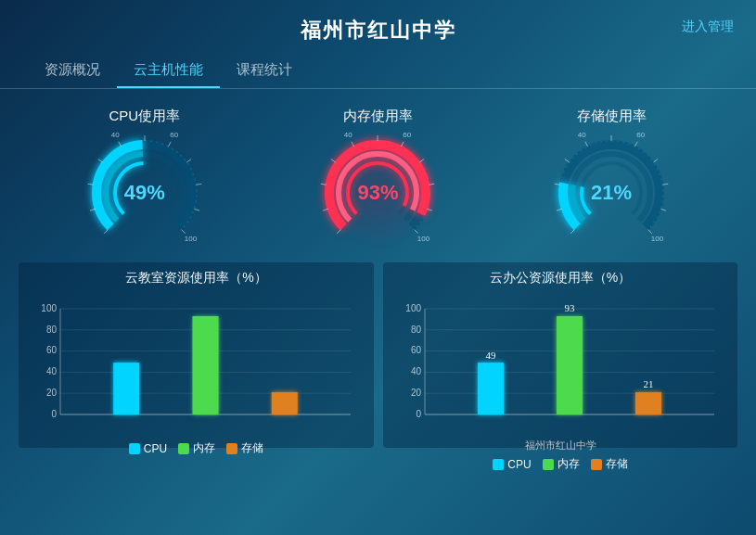 The image size is (756, 535). I want to click on legend-cpu: CPU, so click(148, 449).